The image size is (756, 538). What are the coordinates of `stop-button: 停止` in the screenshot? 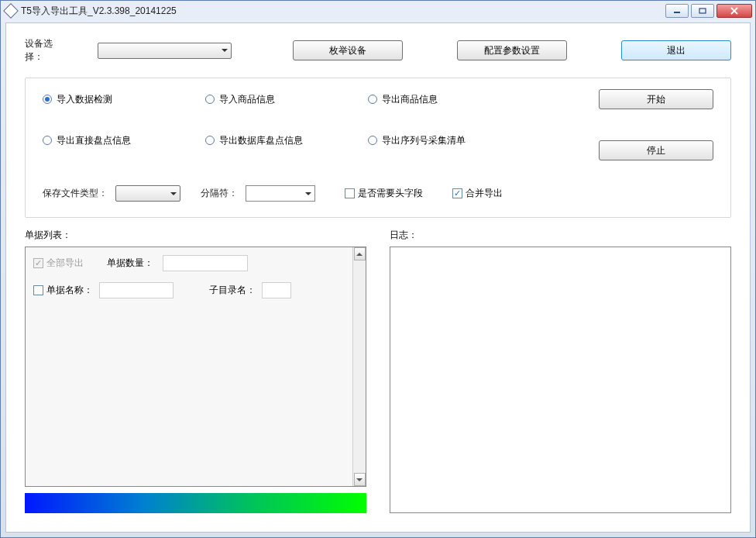 It's located at (656, 150).